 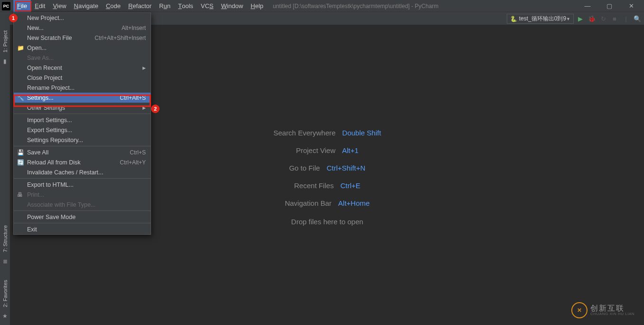 What do you see at coordinates (579, 310) in the screenshot?
I see `watermark-logo: ✕` at bounding box center [579, 310].